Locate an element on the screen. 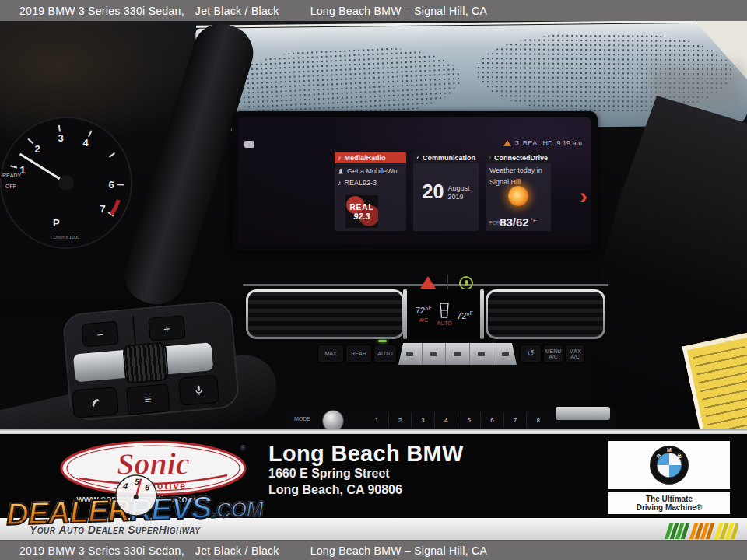 This screenshot has height=560, width=747. infotainment-display: 3 REAL HD 9:19 am ♪ Media/Radio Get a Mo… is located at coordinates (415, 181).